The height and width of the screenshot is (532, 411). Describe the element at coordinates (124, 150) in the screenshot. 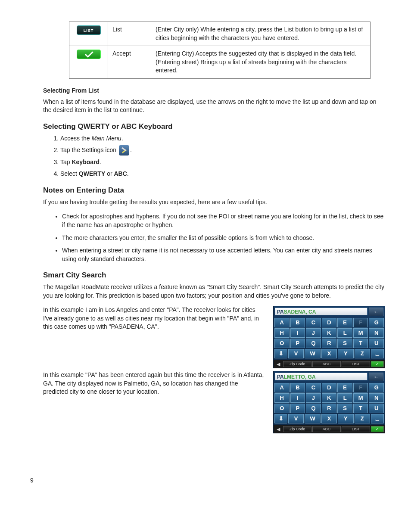

I see `settings-icon` at that location.